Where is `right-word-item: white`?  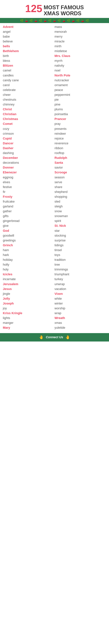
right-word-item: white is located at coordinates (80, 298).